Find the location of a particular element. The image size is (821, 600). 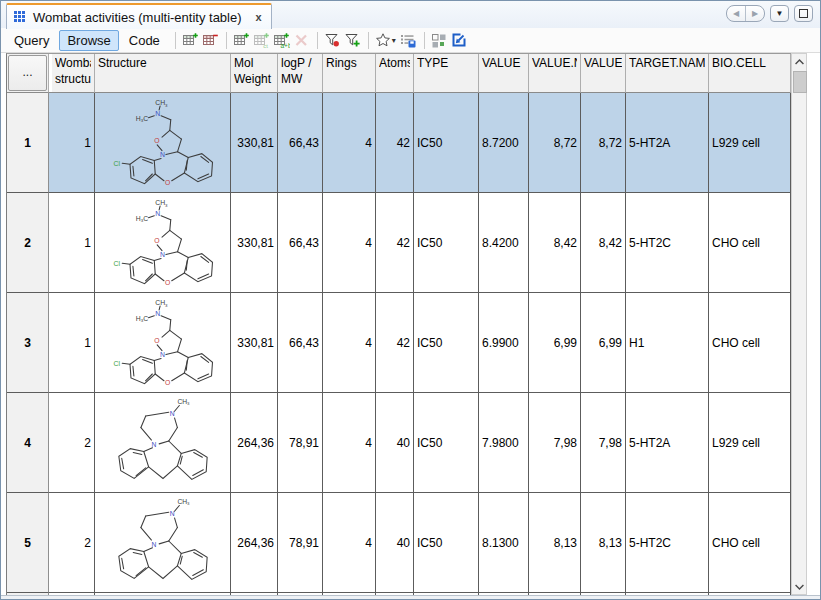

add-row-icon is located at coordinates (191, 40).